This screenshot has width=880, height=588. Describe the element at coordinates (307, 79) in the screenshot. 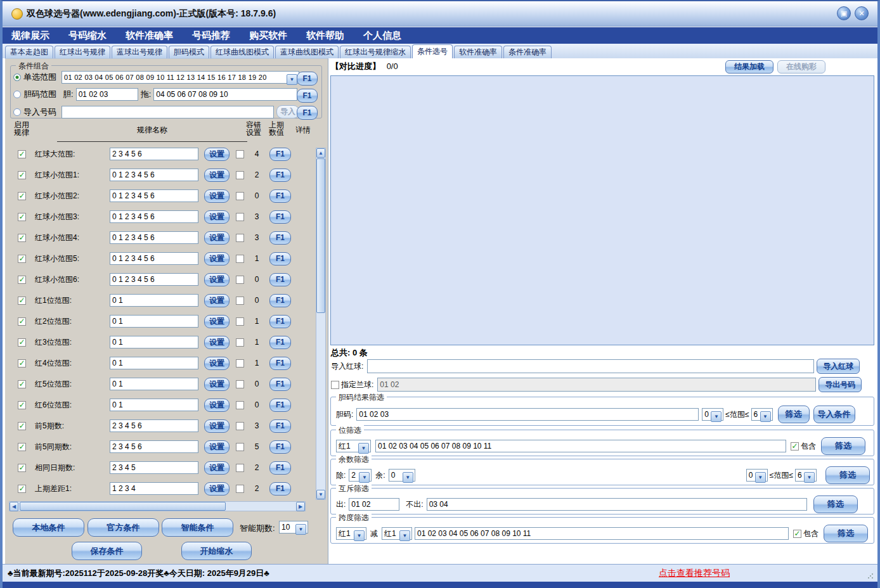

I see `single-range-f1-button: F1` at that location.